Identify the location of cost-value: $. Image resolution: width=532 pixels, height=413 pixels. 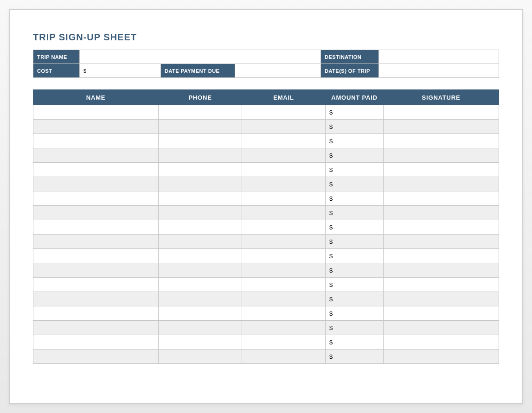
(121, 71).